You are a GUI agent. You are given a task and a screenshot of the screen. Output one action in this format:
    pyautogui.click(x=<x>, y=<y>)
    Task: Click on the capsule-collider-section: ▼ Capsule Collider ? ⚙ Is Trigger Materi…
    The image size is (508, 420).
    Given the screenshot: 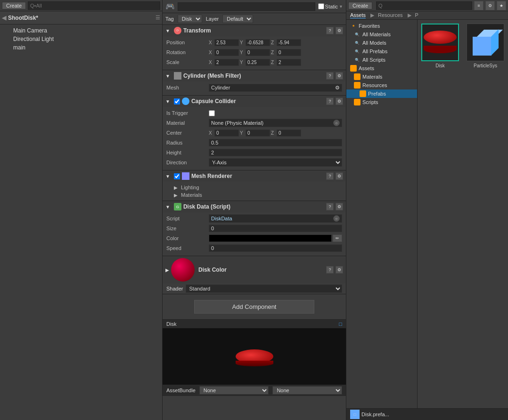 What is the action you would take?
    pyautogui.click(x=254, y=133)
    